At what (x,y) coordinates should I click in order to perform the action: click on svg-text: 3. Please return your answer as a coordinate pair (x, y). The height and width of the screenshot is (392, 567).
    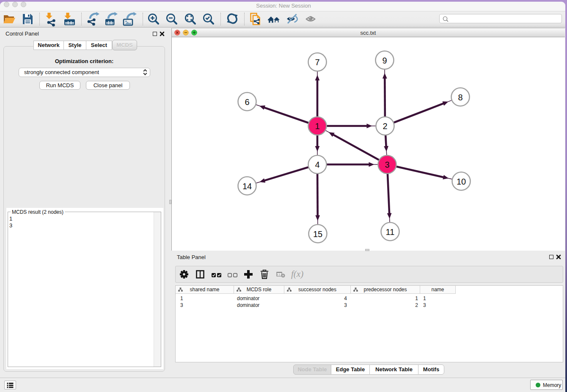
    Looking at the image, I should click on (387, 165).